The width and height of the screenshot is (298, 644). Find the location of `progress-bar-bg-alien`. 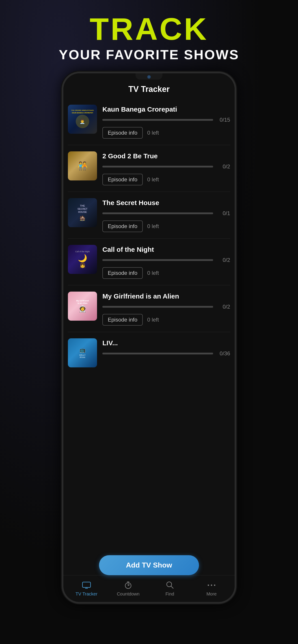

progress-bar-bg-alien is located at coordinates (158, 307).